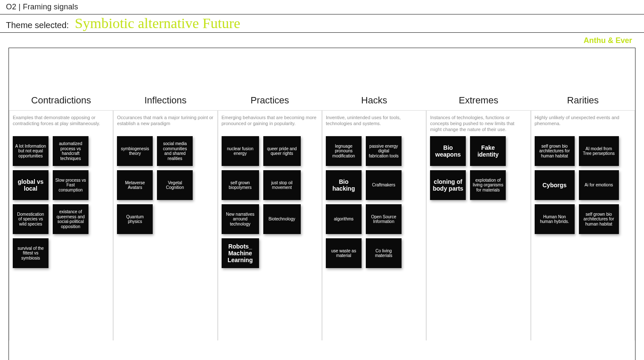 This screenshot has height=360, width=644. I want to click on column-body: Instances of technologies, functions or …, so click(478, 226).